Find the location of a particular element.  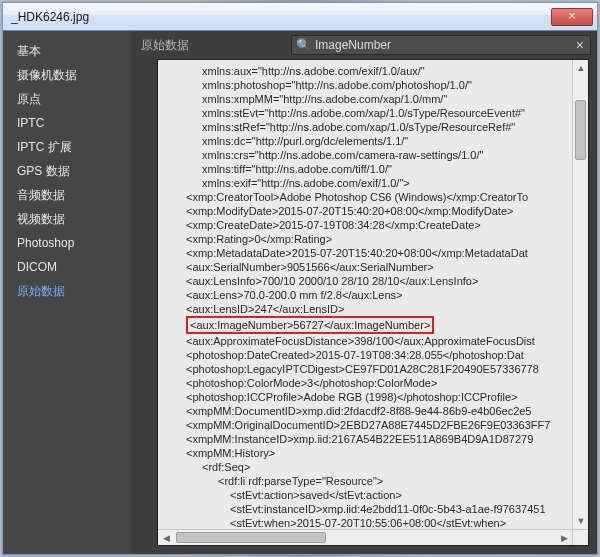

vertical-scrollbar: ▲ ▼ is located at coordinates (580, 294).